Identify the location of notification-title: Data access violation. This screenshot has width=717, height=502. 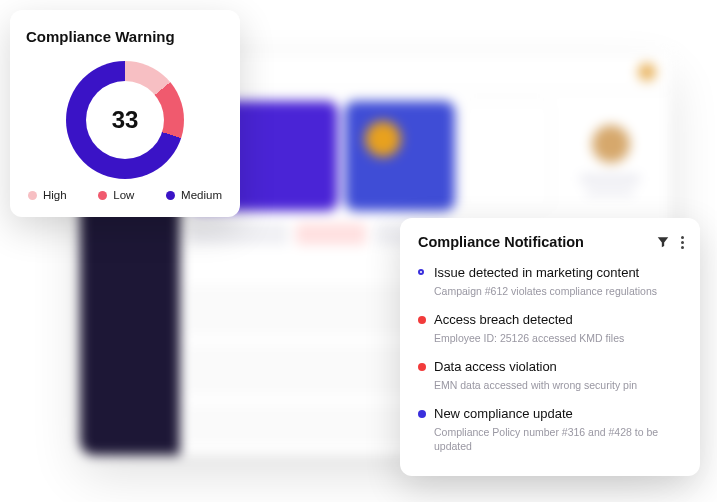
(559, 368).